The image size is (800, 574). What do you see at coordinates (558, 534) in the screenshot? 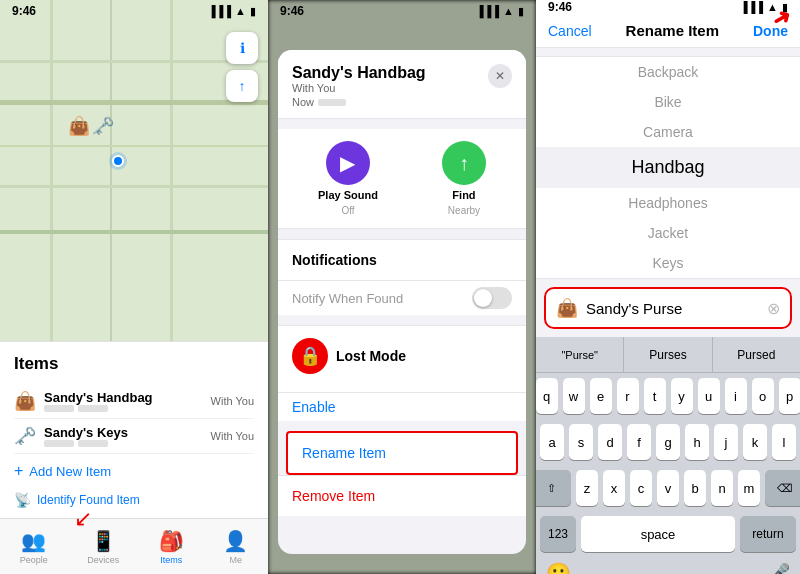
I see `key-123: 123` at bounding box center [558, 534].